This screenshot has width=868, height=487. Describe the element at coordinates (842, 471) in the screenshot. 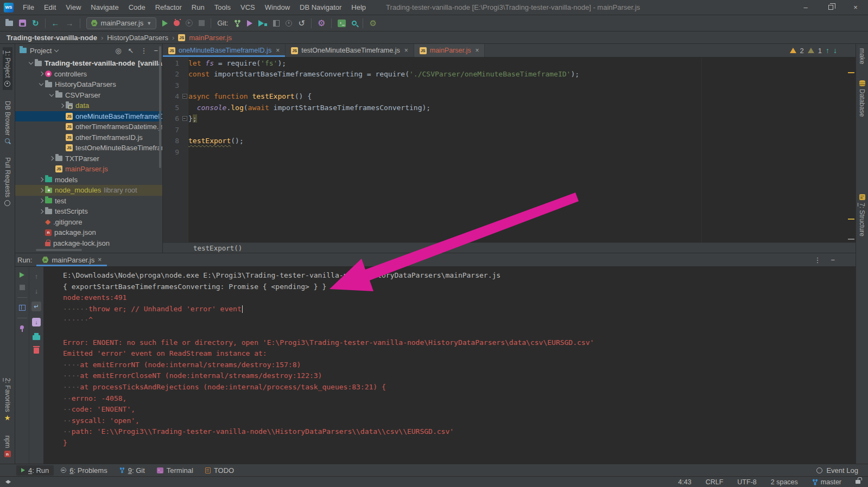

I see `event-log-button: Event Log` at that location.